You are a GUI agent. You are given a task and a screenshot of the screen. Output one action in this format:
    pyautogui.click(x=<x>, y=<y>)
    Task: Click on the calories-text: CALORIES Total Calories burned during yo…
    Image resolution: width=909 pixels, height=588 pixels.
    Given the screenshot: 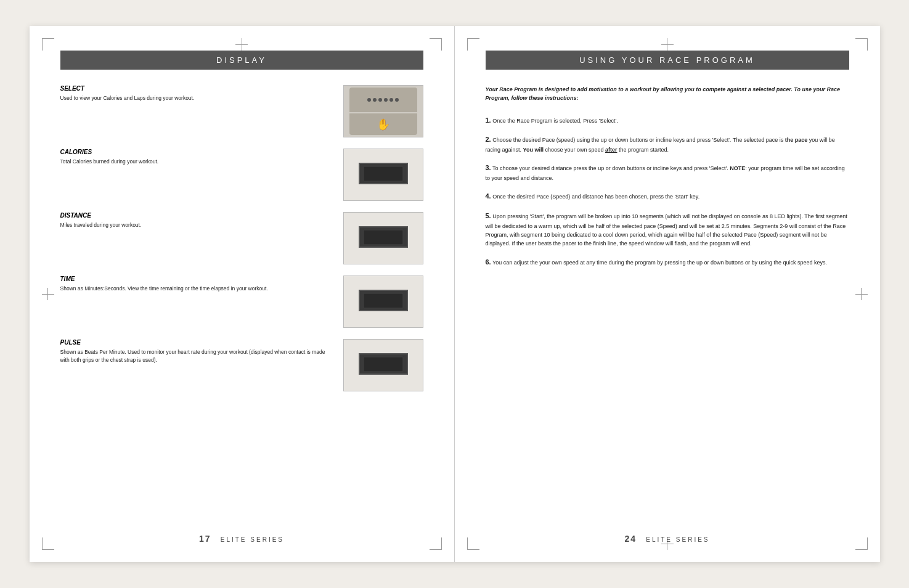 What is the action you would take?
    pyautogui.click(x=196, y=157)
    